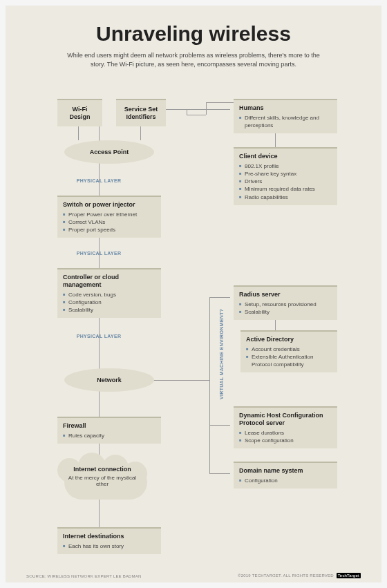 The width and height of the screenshot is (387, 588). What do you see at coordinates (285, 198) in the screenshot?
I see `client-item: Radio capabilities` at bounding box center [285, 198].